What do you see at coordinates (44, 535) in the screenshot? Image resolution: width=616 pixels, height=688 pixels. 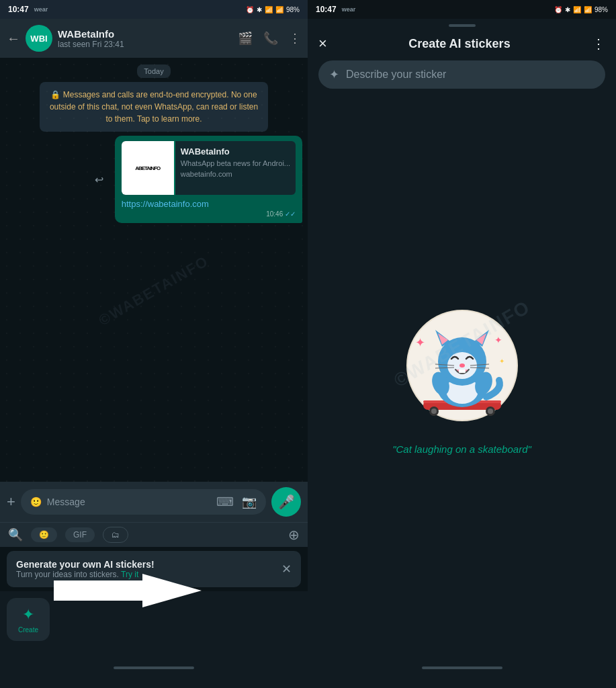 I see `emoji-tab: 🙂` at bounding box center [44, 535].